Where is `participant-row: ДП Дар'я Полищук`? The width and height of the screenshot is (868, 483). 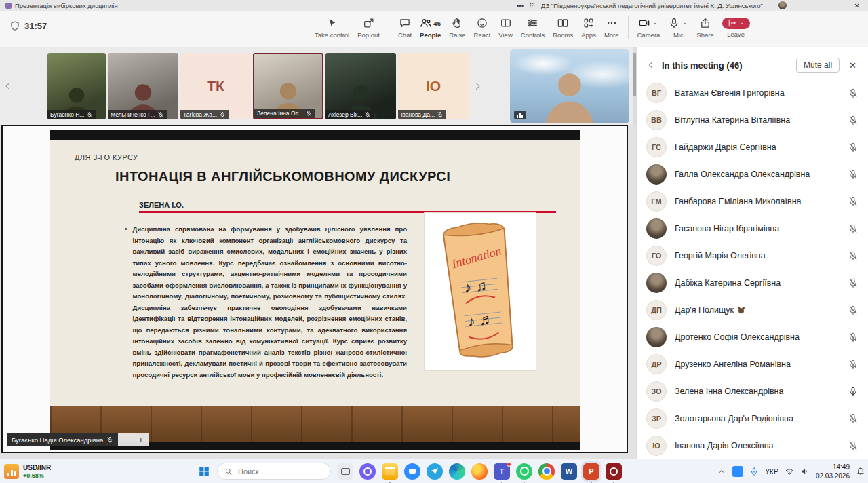 participant-row: ДП Дар'я Полищук is located at coordinates (753, 310).